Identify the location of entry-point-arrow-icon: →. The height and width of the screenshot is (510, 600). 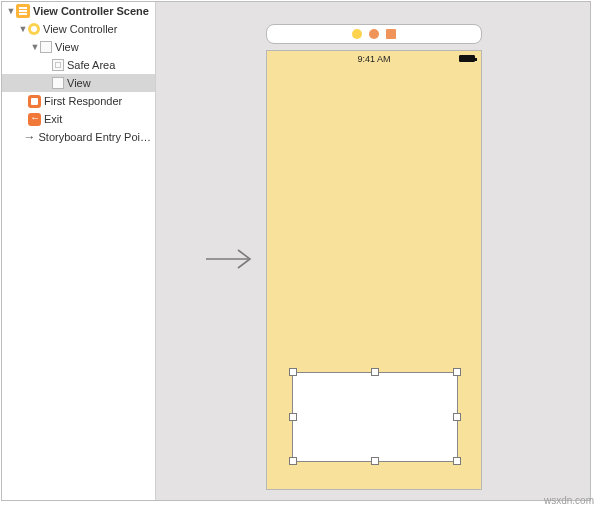
(30, 137).